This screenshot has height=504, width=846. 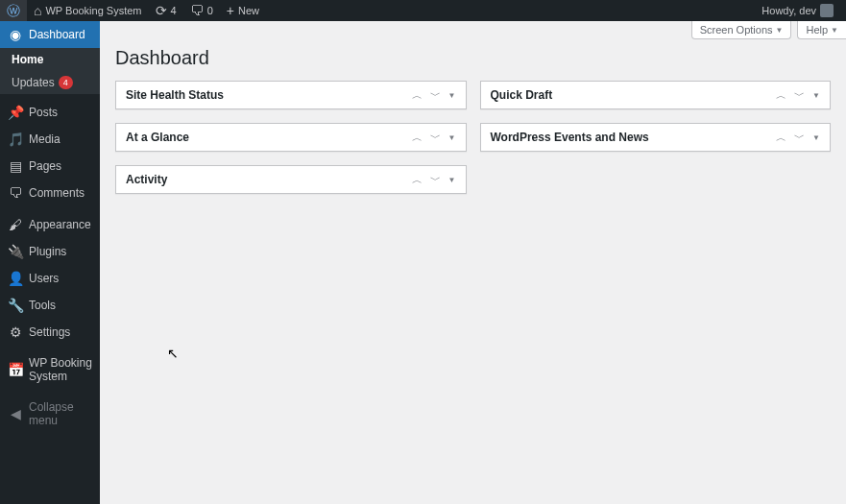 What do you see at coordinates (291, 180) in the screenshot?
I see `widget-header: Activity ︿﹀▼` at bounding box center [291, 180].